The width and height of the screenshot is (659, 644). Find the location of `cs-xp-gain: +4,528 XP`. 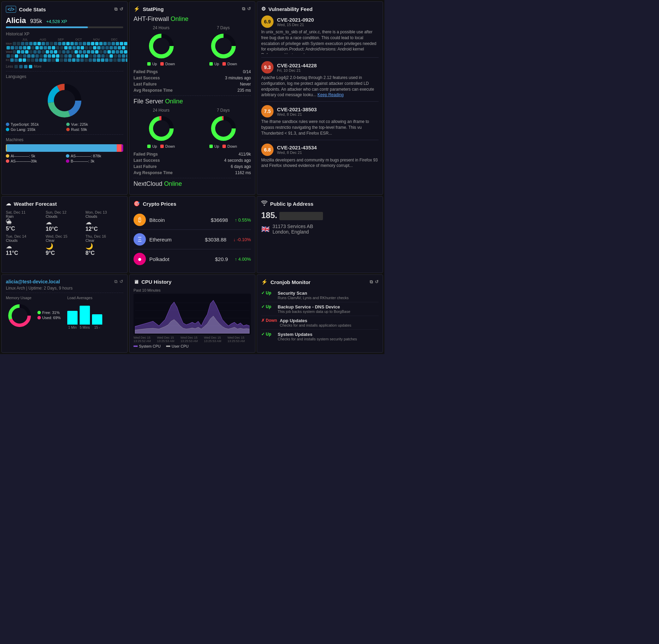

cs-xp-gain: +4,528 XP is located at coordinates (56, 21).